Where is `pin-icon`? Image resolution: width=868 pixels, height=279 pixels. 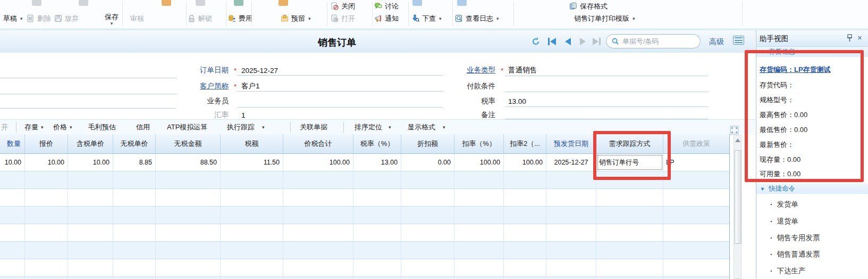 pin-icon is located at coordinates (849, 39).